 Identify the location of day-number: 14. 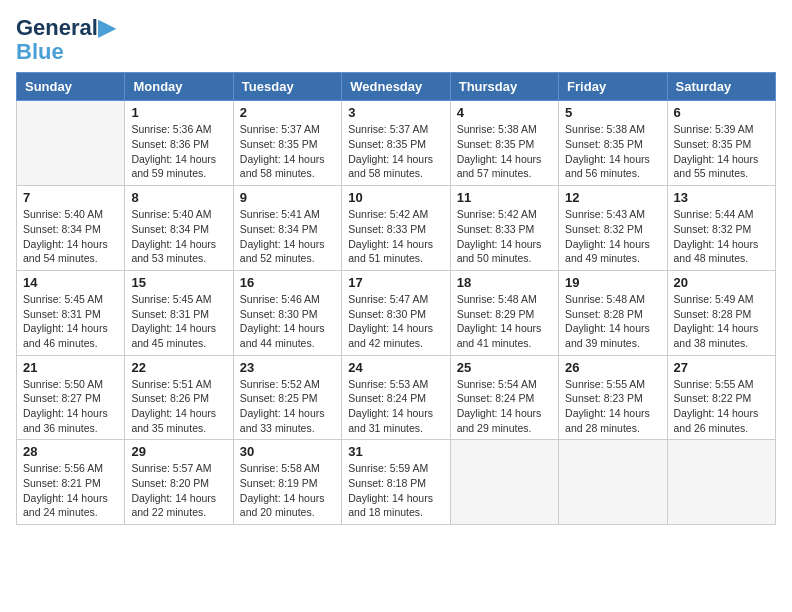
(70, 282).